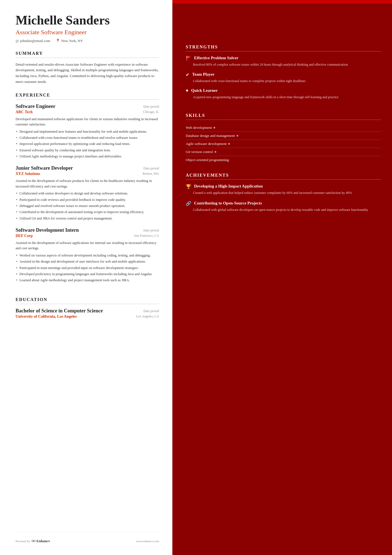 This screenshot has width=392, height=555. What do you see at coordinates (87, 219) in the screenshot?
I see `bullet-item: Utilized Git and JIRA for version contro…` at bounding box center [87, 219].